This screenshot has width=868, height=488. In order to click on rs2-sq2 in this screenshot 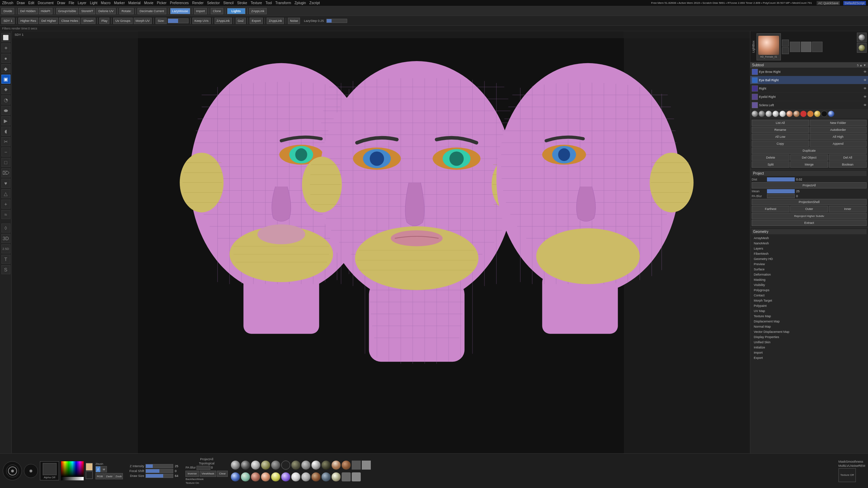, I will do `click(356, 477)`.